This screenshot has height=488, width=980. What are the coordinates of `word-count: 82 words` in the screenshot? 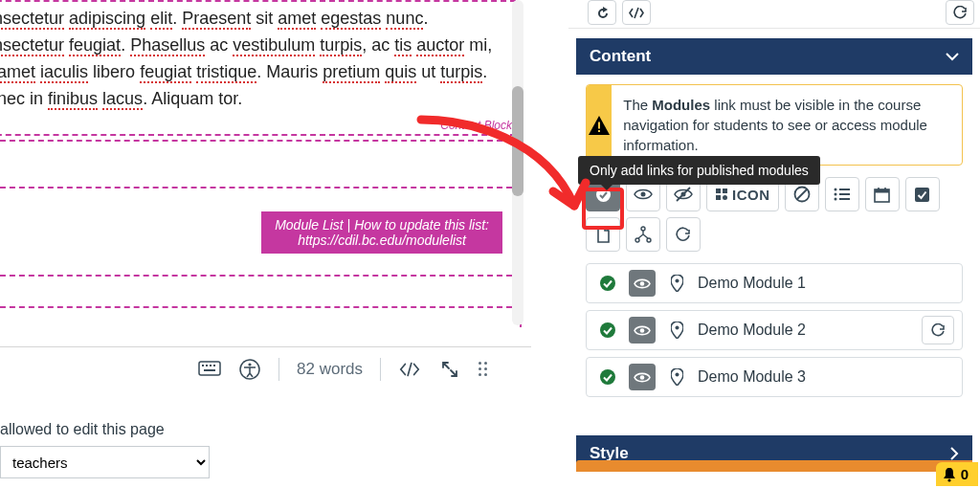 It's located at (329, 369).